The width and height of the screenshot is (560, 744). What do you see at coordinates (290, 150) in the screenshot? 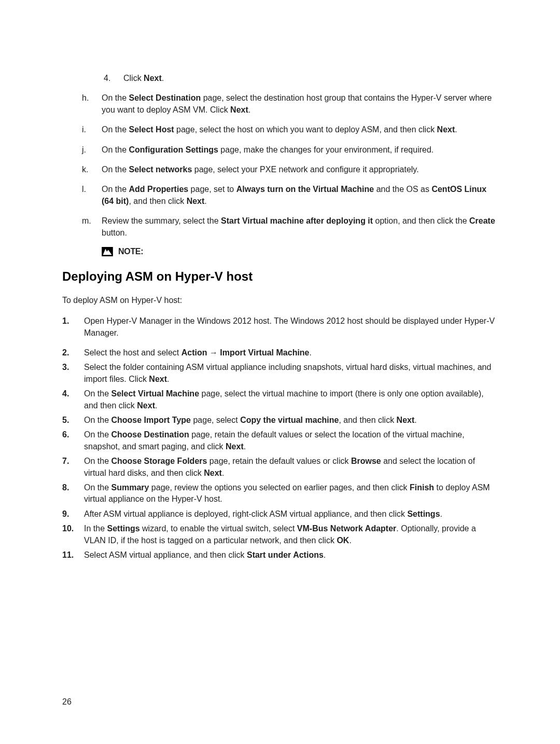
I see `list-item: j. On the Configuration Settings page, m…` at bounding box center [290, 150].